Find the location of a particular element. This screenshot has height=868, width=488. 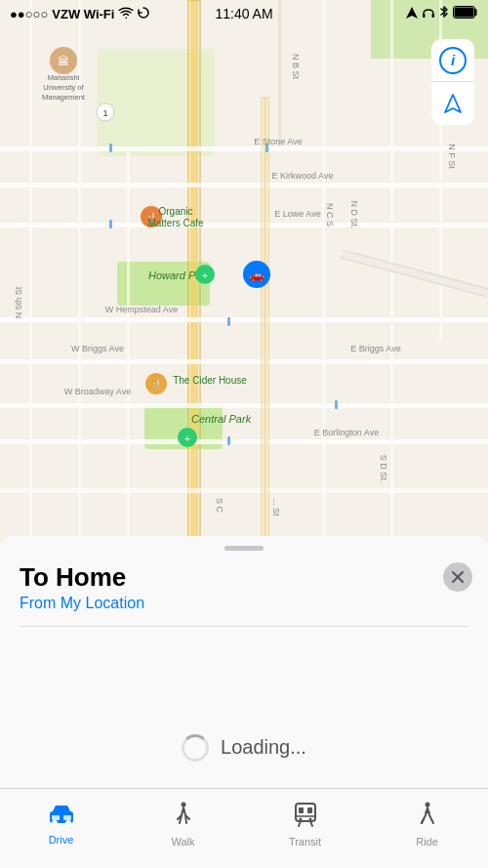

svg-text: University of is located at coordinates (63, 88).